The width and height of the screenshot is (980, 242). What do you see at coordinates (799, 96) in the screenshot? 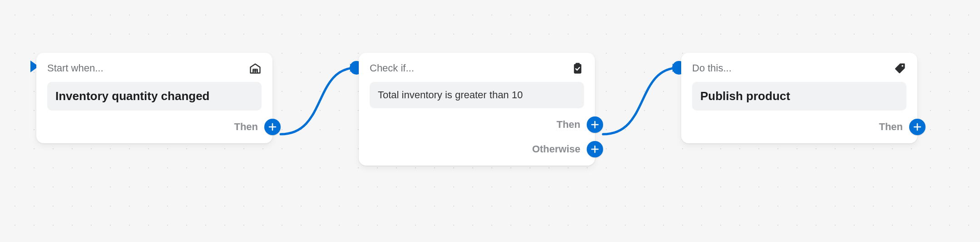
I see `action-body-text: Publish product` at bounding box center [799, 96].